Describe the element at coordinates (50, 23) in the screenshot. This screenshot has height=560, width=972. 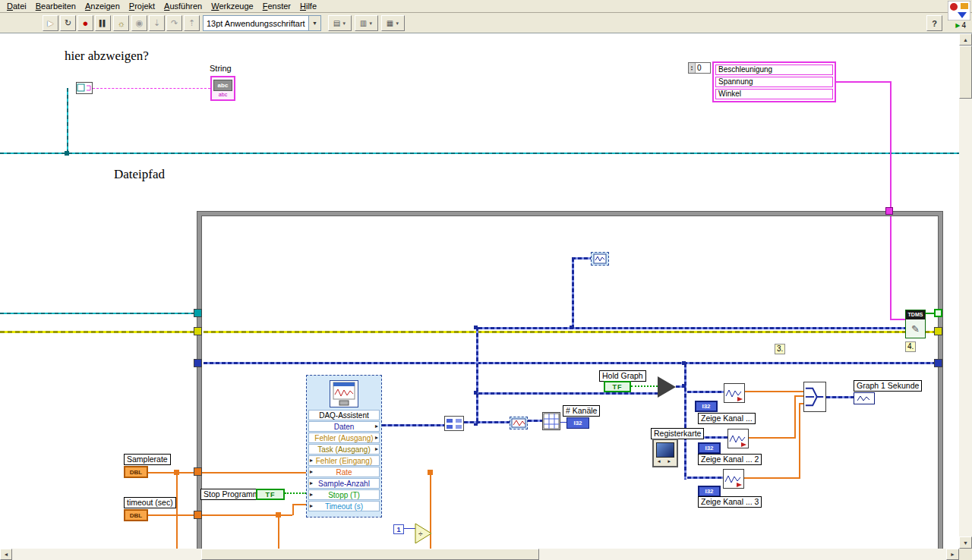
I see `run-button: ▶` at that location.